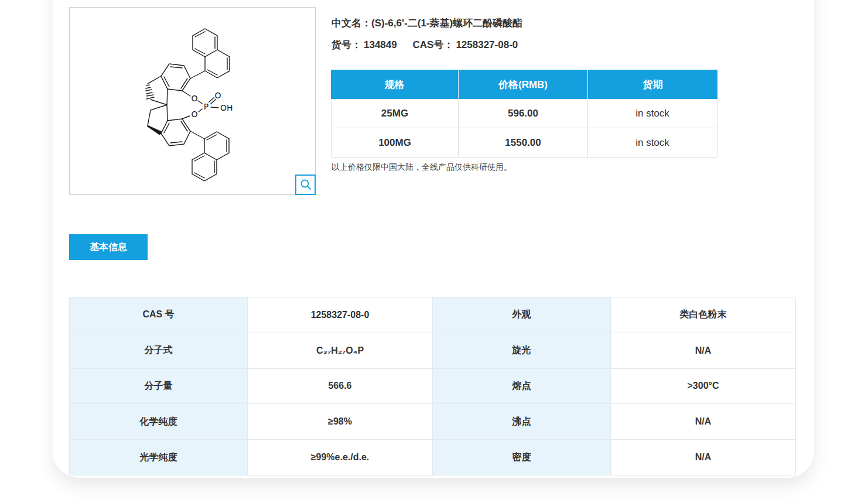 The image size is (868, 503). I want to click on product-name-label: 中文名：, so click(351, 23).